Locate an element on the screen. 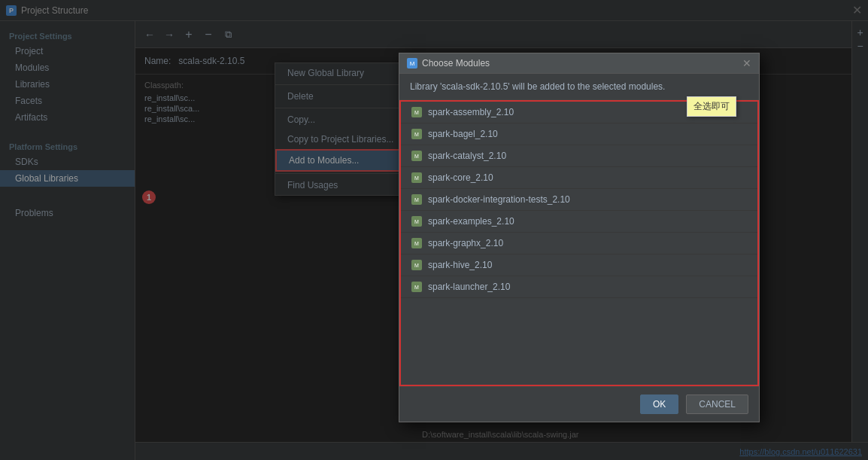 The width and height of the screenshot is (868, 460). module-item: Mspark-docker-integration-tests_2.10 is located at coordinates (579, 200).